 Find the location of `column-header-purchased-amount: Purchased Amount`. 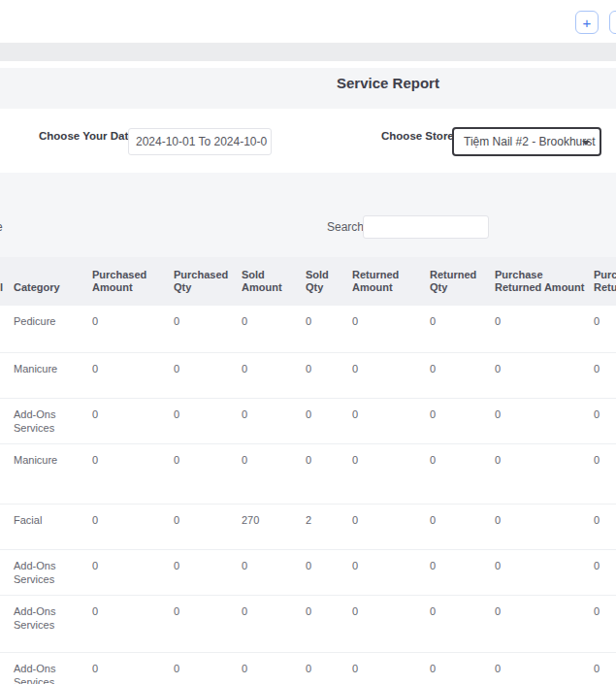

column-header-purchased-amount: Purchased Amount is located at coordinates (133, 281).